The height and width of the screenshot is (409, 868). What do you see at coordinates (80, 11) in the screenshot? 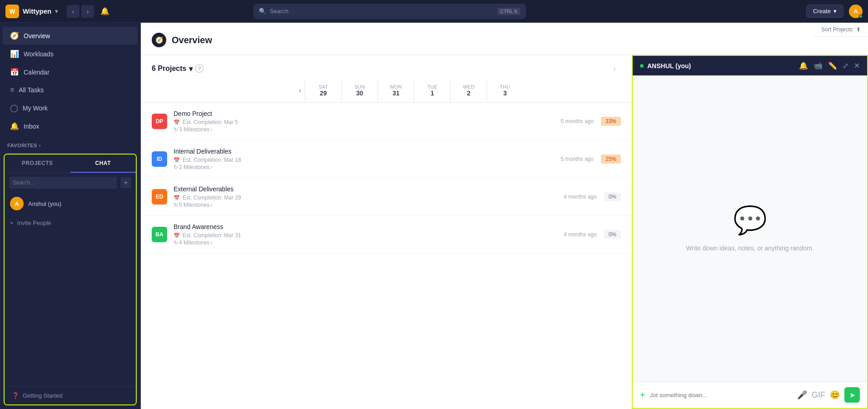
I see `nav-arrows: ‹ ›` at bounding box center [80, 11].